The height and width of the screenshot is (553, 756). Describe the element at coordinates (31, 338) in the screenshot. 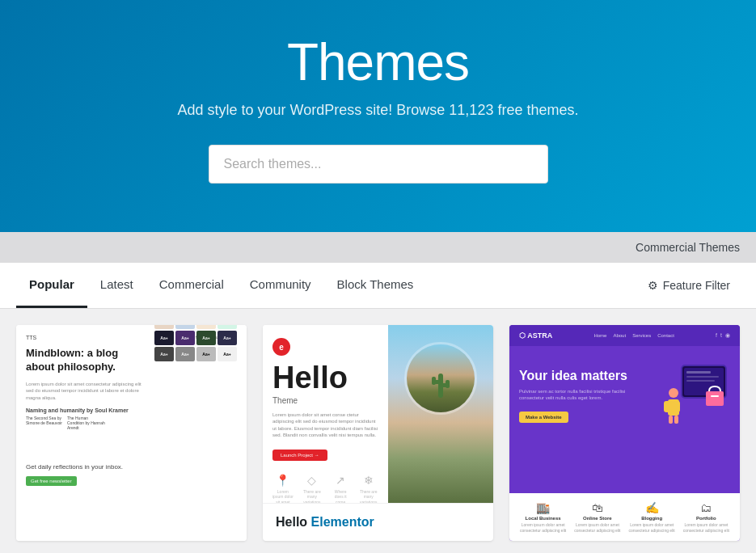

I see `tt3-brand-text: TTS` at that location.